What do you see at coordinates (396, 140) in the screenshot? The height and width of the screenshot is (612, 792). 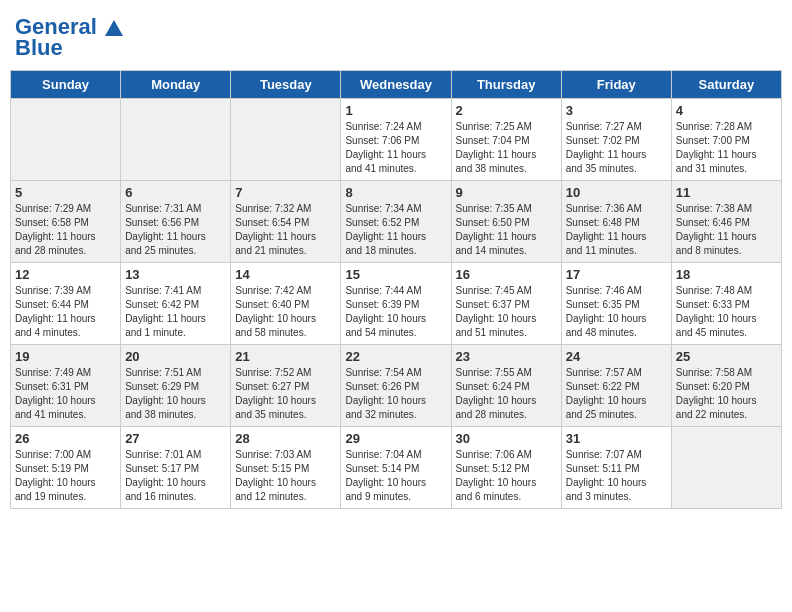 I see `calendar-cell: 1Sunrise: 7:24 AM Sunset: 7:06 PM Daylig…` at bounding box center [396, 140].